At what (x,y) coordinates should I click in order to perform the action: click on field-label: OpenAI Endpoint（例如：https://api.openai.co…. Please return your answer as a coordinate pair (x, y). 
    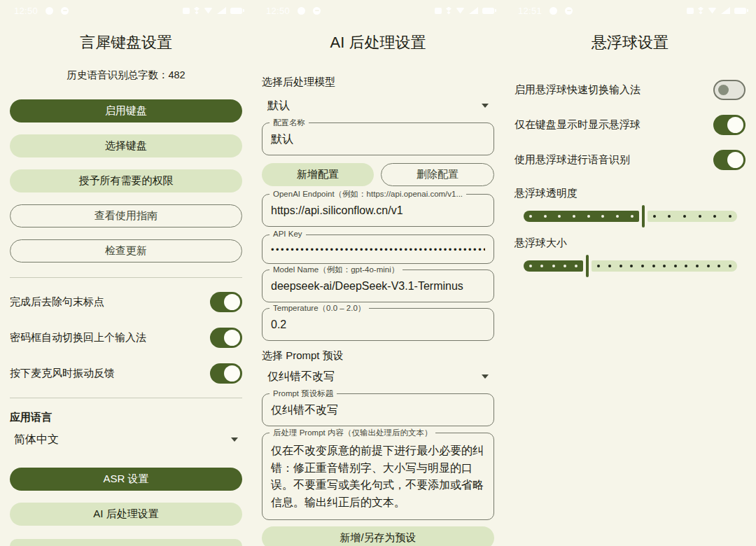
    Looking at the image, I should click on (368, 195).